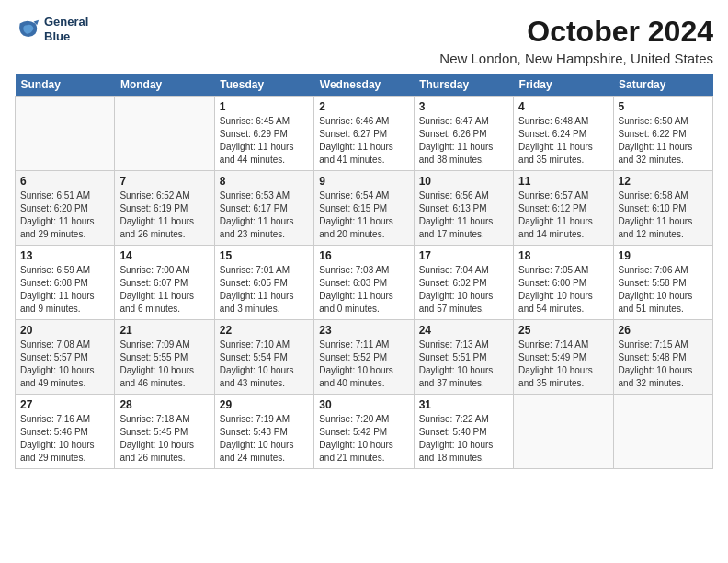 The height and width of the screenshot is (563, 728). What do you see at coordinates (663, 208) in the screenshot?
I see `calendar-cell: 12Sunrise: 6:58 AM Sunset: 6:10 PM Dayli…` at bounding box center [663, 208].